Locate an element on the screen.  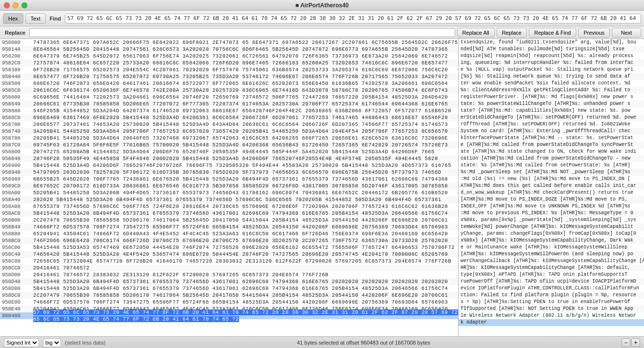
hex-bytes: 5B415448 525D3A20 6B494F4D 65737361 6765… is located at coordinates (246, 288).